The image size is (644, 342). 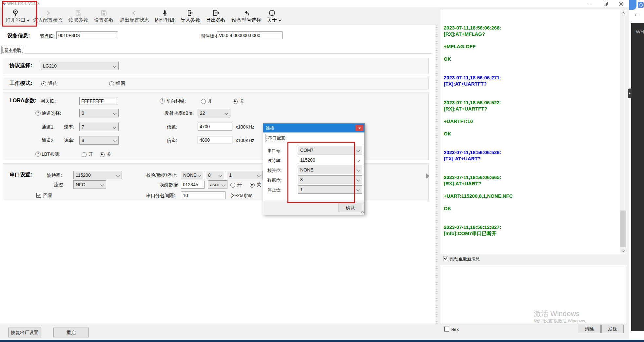 What do you see at coordinates (360, 128) in the screenshot?
I see `dialog-close-icon` at bounding box center [360, 128].